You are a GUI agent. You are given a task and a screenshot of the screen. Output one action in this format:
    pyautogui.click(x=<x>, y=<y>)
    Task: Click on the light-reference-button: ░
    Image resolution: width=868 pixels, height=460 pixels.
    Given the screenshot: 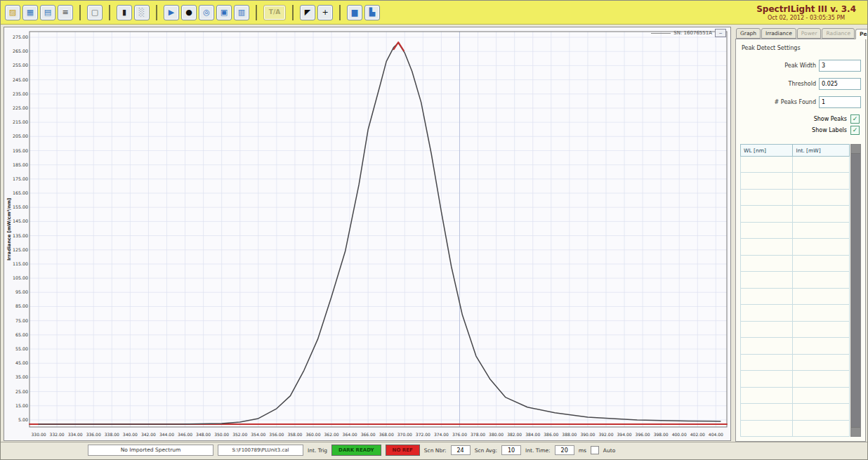 What is the action you would take?
    pyautogui.click(x=142, y=13)
    